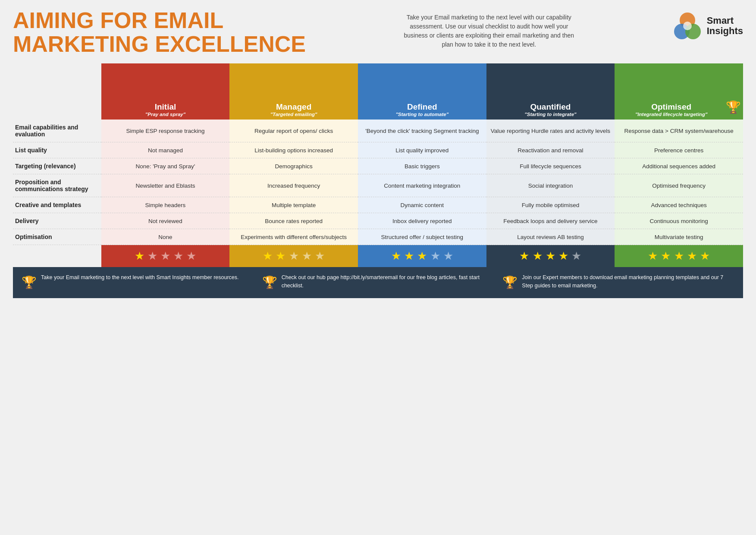  I want to click on cell-targeting-quantified: Full lifecycle sequences, so click(551, 167).